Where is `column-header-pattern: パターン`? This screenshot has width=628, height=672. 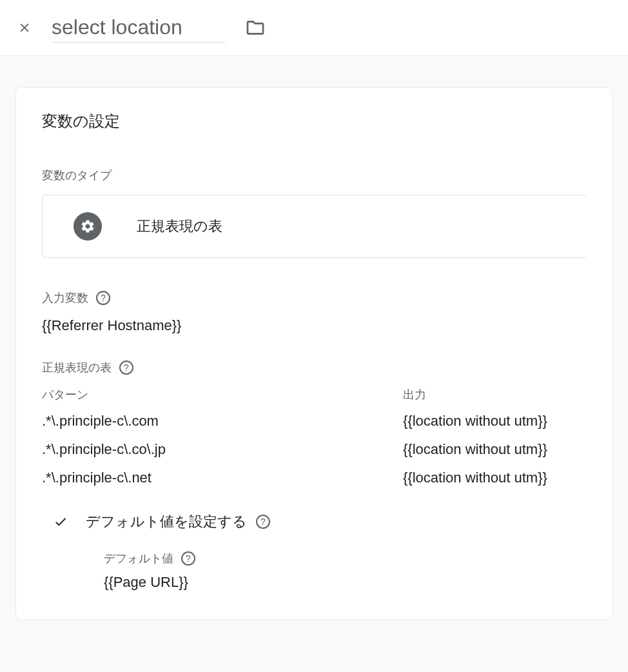
column-header-pattern: パターン is located at coordinates (222, 395).